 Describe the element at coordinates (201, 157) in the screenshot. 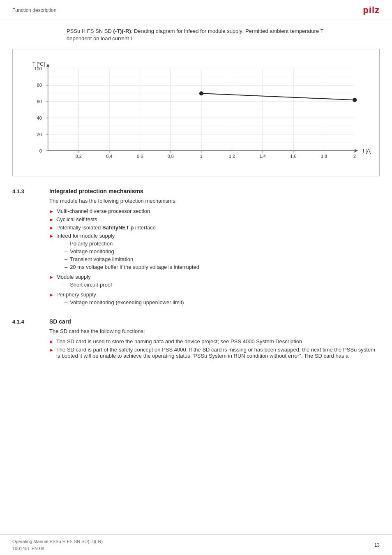

I see `svg-text: 1` at that location.